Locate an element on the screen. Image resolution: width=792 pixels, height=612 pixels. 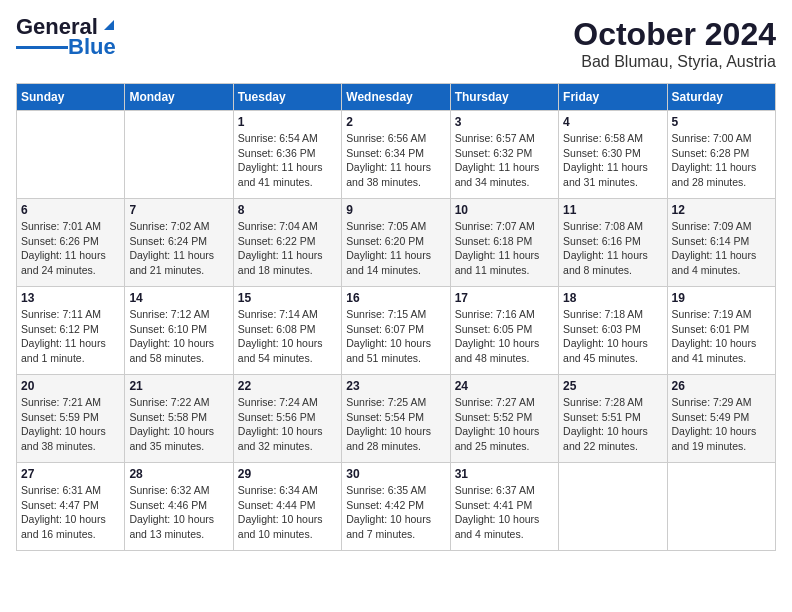
day-info: Sunrise: 7:28 AM Sunset: 5:51 PM Dayligh… is located at coordinates (612, 424).